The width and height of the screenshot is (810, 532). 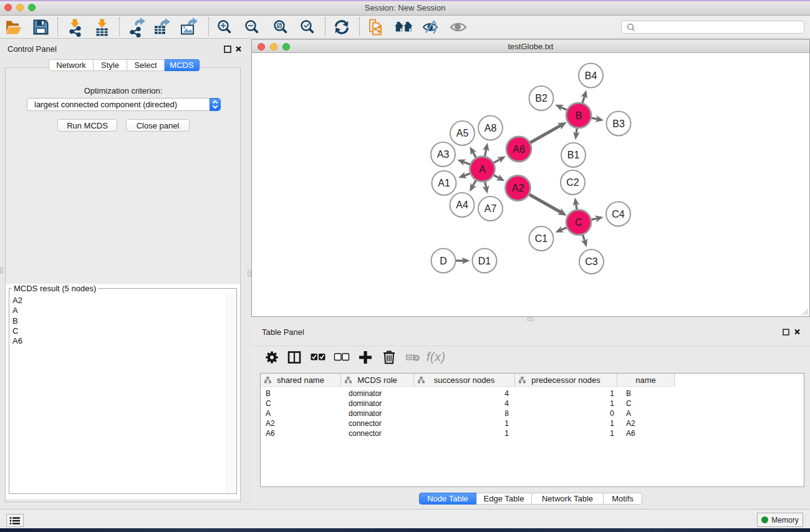 I want to click on svg-text: B1, so click(x=574, y=155).